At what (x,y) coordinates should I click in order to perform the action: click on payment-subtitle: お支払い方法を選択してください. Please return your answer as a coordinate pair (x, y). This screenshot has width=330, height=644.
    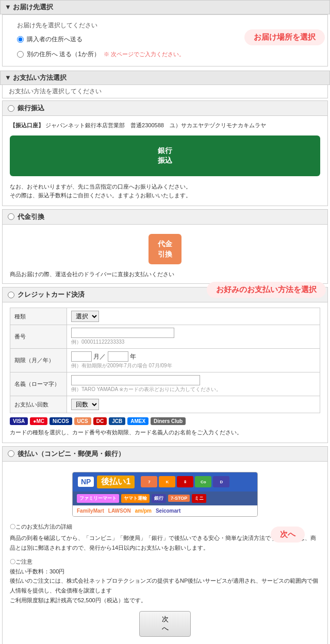
    Looking at the image, I should click on (165, 92).